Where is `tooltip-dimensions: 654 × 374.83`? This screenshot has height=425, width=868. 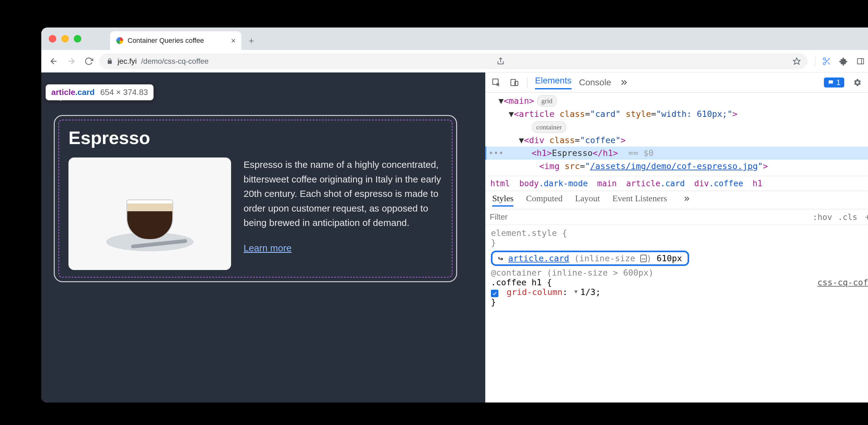
tooltip-dimensions: 654 × 374.83 is located at coordinates (124, 92).